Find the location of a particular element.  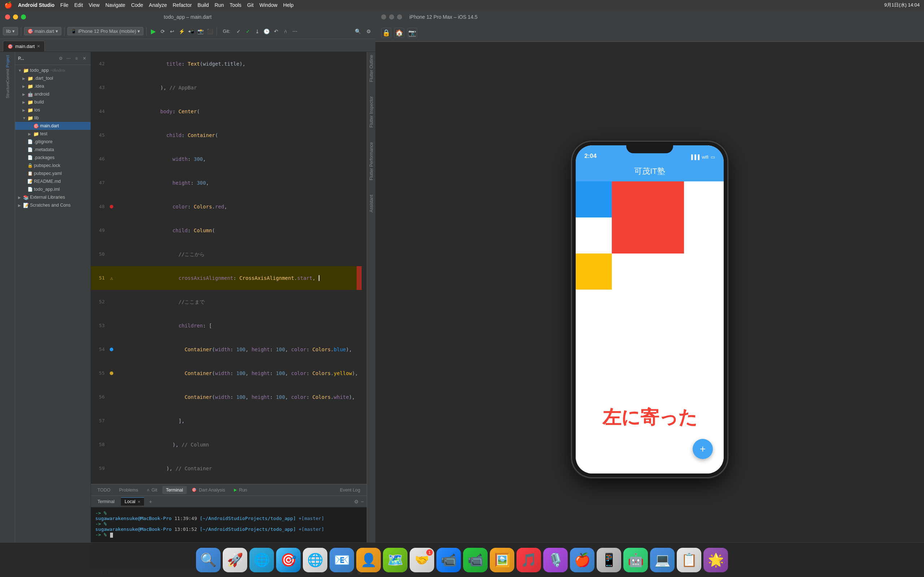

menu-refactor: Refactor is located at coordinates (182, 5).